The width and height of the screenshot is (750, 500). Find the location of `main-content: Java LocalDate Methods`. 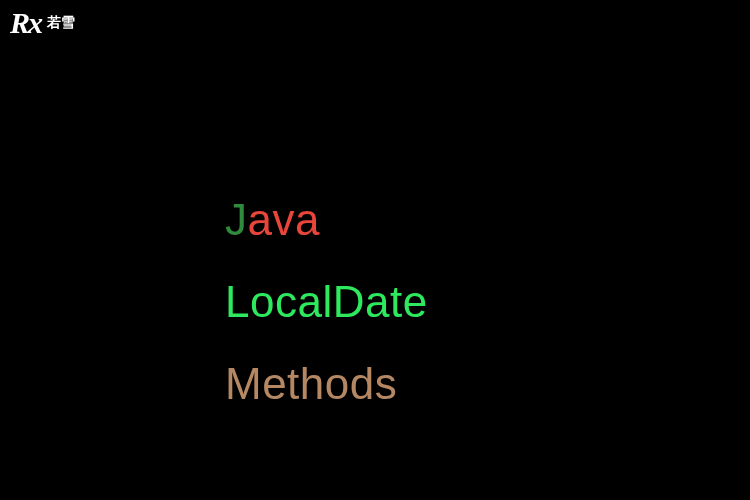

main-content: Java LocalDate Methods is located at coordinates (326, 318).